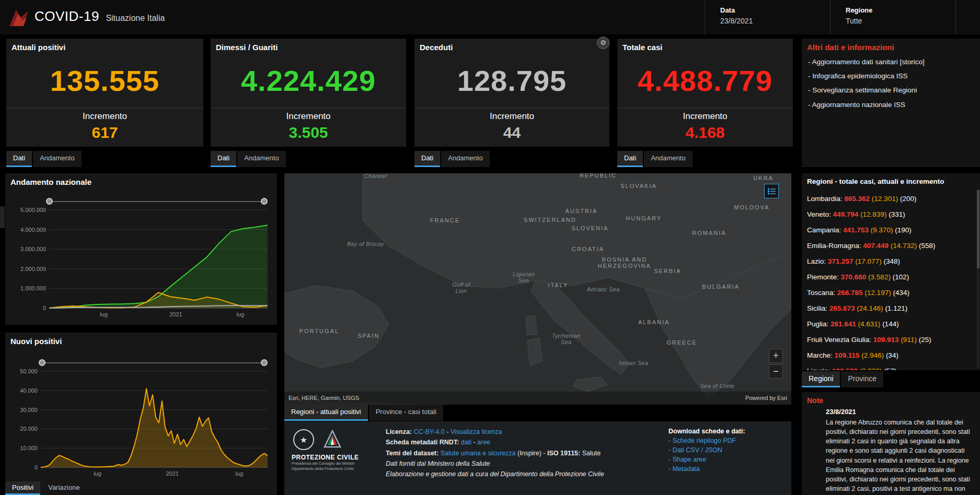 The width and height of the screenshot is (980, 495). Describe the element at coordinates (900, 451) in the screenshot. I see `note-content: 23/8/2021 La regione Abruzzo comunica ch…` at that location.